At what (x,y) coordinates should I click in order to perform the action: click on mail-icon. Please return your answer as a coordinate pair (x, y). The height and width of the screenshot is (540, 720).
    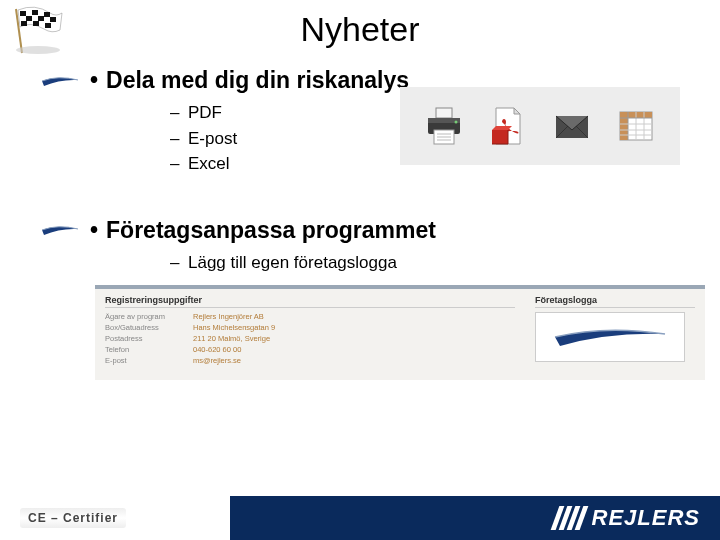
    Looking at the image, I should click on (572, 126).